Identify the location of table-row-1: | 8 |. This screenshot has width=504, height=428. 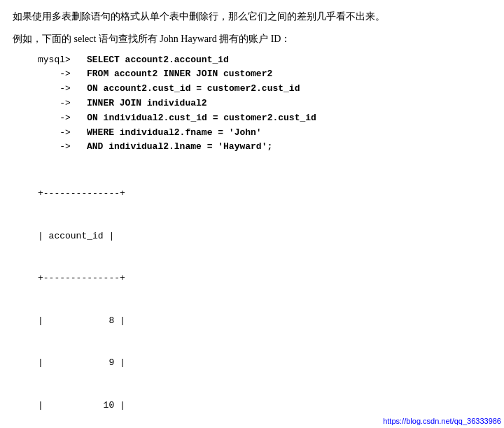
(265, 321).